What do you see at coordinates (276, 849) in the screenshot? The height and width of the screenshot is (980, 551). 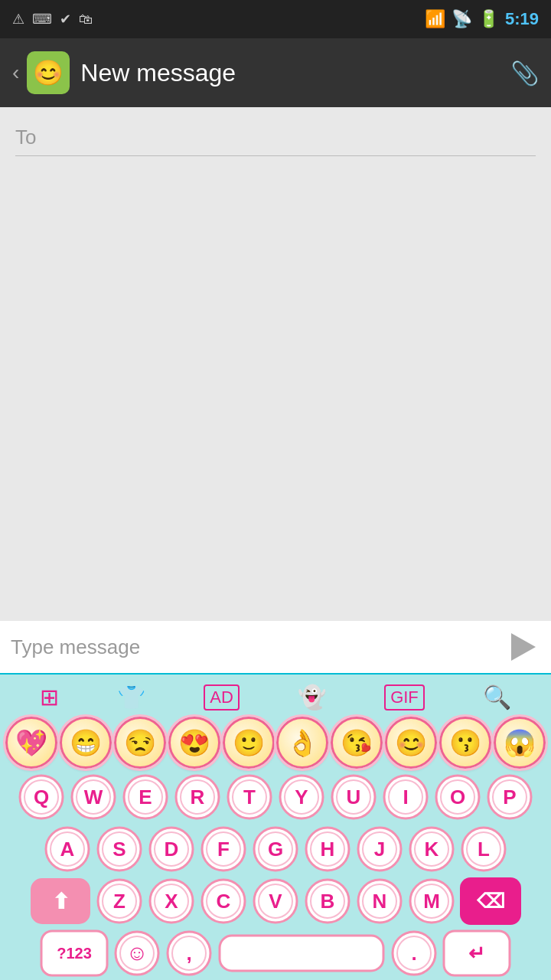 I see `keyboard-row-2: A S D F G H J K` at bounding box center [276, 849].